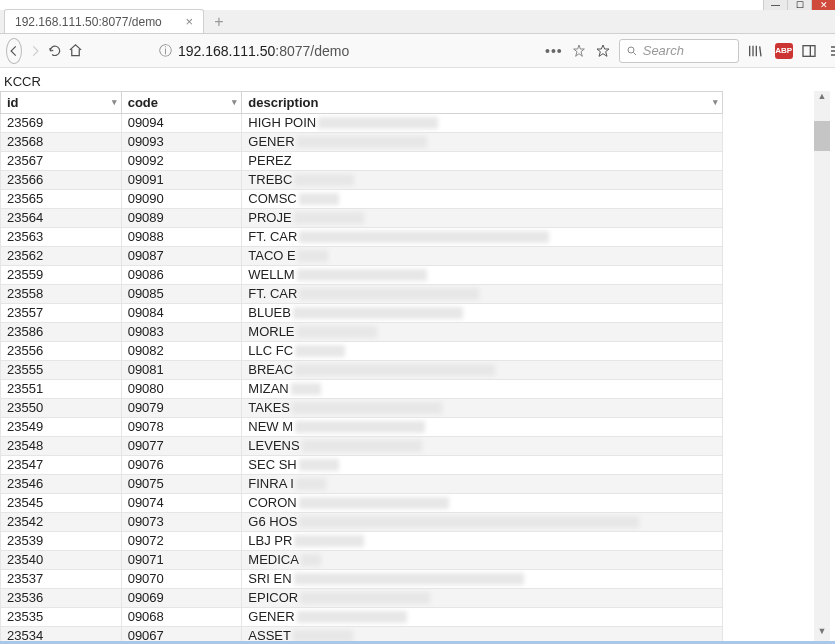  I want to click on cell-id: 23559, so click(62, 276).